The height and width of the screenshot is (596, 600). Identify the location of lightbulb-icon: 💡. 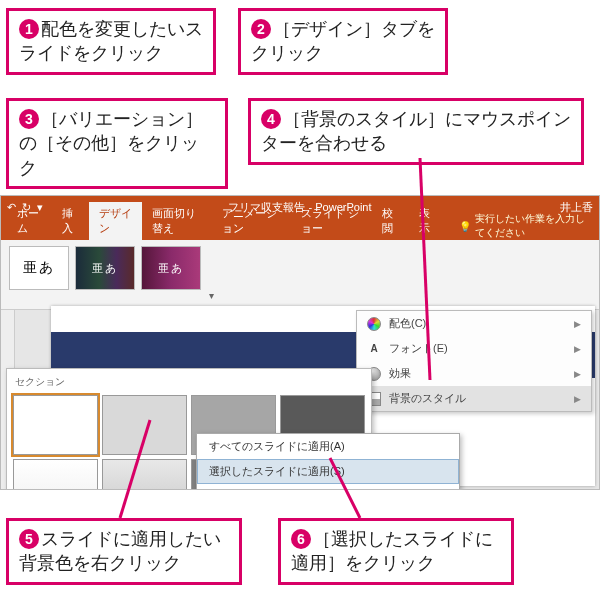
(465, 226).